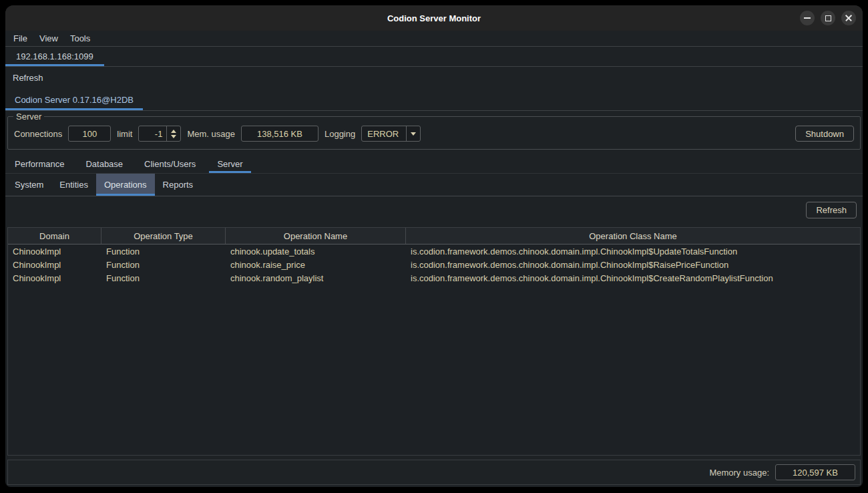  What do you see at coordinates (434, 278) in the screenshot?
I see `table-row: ChinookImpl Function chinook.random_play…` at bounding box center [434, 278].